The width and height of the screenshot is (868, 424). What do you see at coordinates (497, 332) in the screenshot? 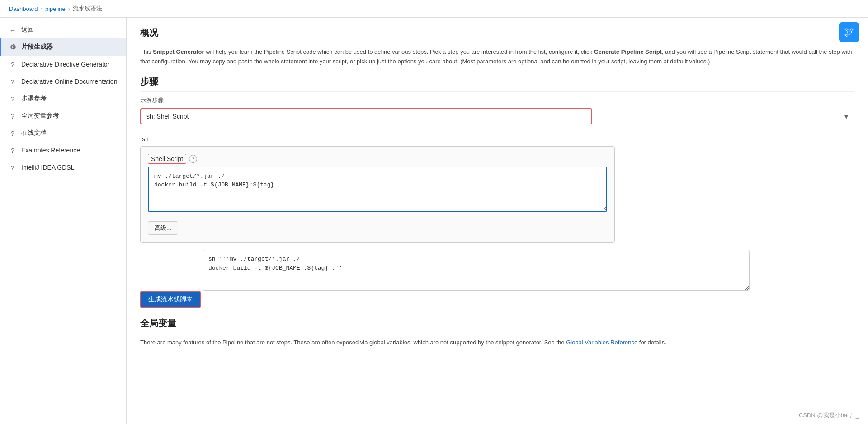
I see `global-vars-section: 全局变量 There are many features of the Pipe…` at bounding box center [497, 332].